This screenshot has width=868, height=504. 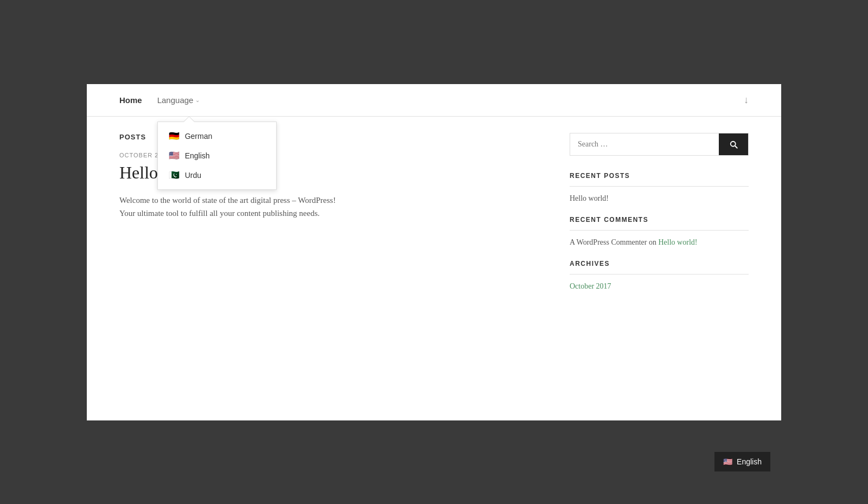 I want to click on english-badge-label: English, so click(x=749, y=462).